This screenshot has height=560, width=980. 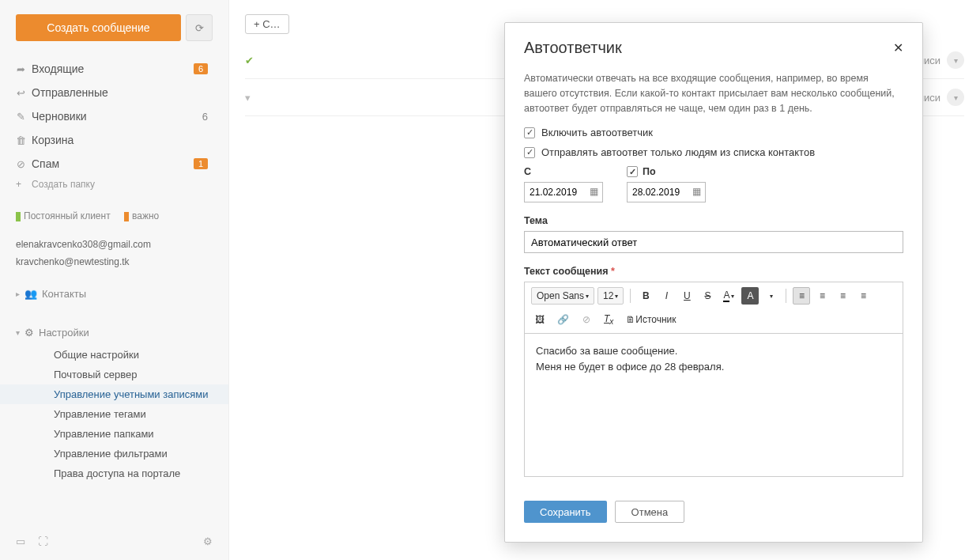 I want to click on tag-item: Постоянный клиент, so click(x=63, y=216).